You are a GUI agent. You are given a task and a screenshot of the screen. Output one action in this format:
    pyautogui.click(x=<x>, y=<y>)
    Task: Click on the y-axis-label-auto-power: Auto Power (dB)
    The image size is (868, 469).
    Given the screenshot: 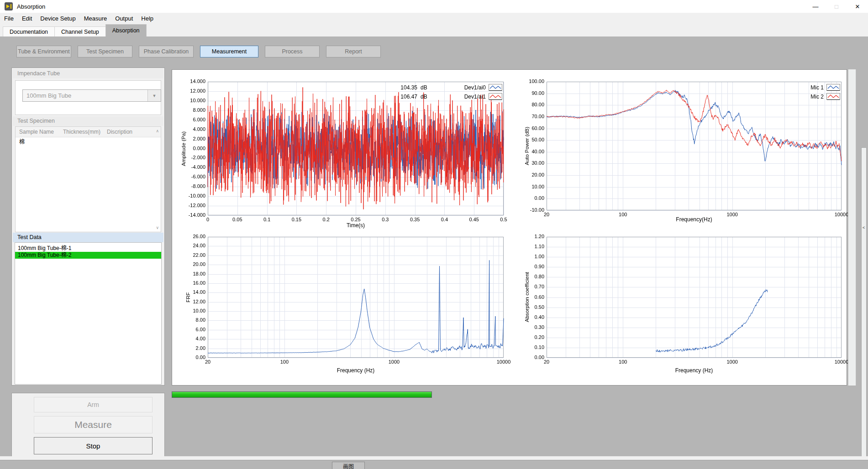 What is the action you would take?
    pyautogui.click(x=527, y=146)
    